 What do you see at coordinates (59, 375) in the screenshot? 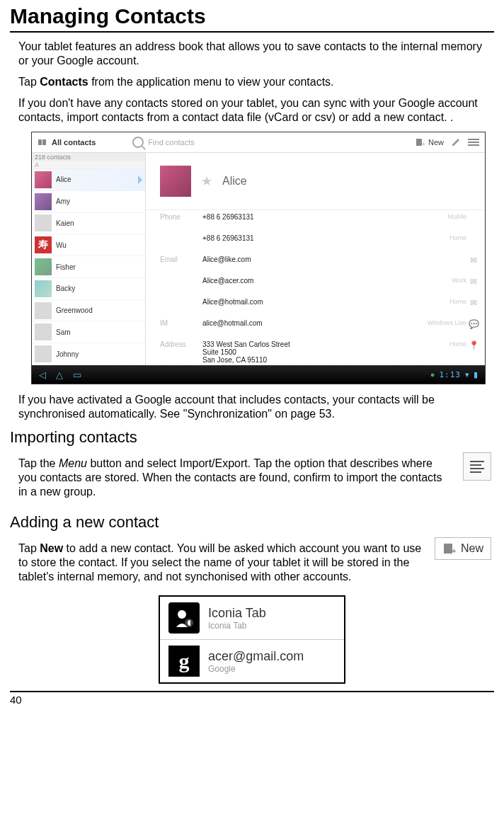
I see `home-icon: △` at bounding box center [59, 375].